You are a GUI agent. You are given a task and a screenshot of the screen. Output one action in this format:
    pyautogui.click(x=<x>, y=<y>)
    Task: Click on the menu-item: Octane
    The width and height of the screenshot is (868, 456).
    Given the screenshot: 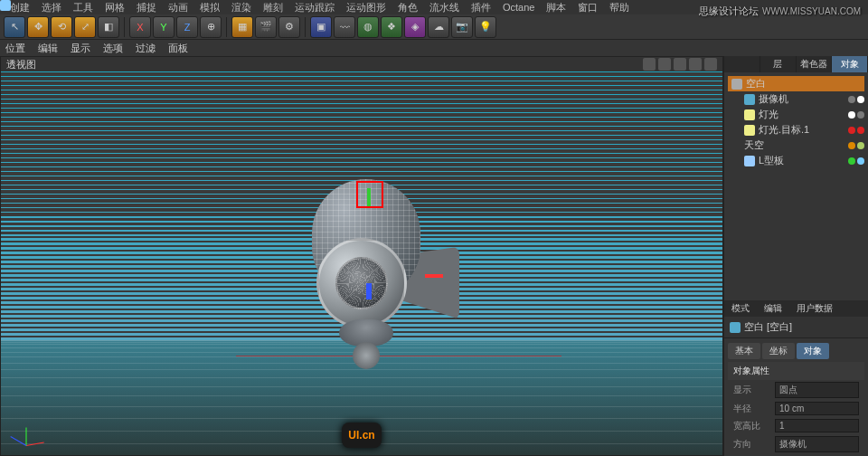 What is the action you would take?
    pyautogui.click(x=519, y=7)
    